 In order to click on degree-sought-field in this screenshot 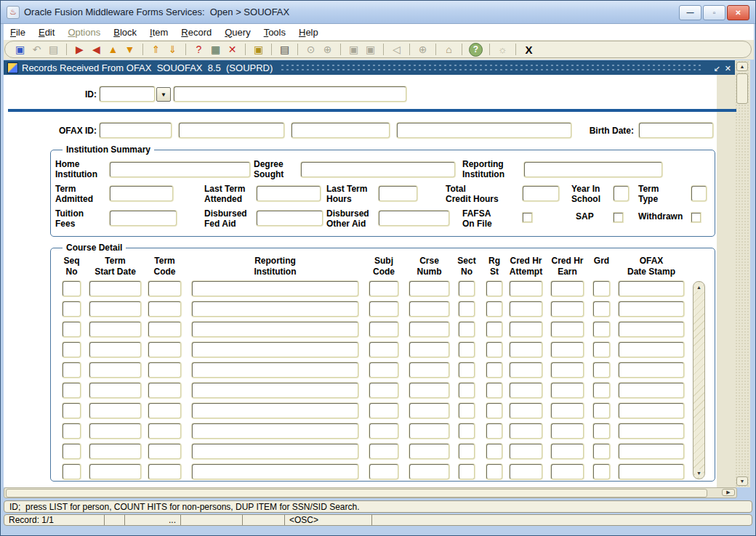, I will do `click(378, 170)`.